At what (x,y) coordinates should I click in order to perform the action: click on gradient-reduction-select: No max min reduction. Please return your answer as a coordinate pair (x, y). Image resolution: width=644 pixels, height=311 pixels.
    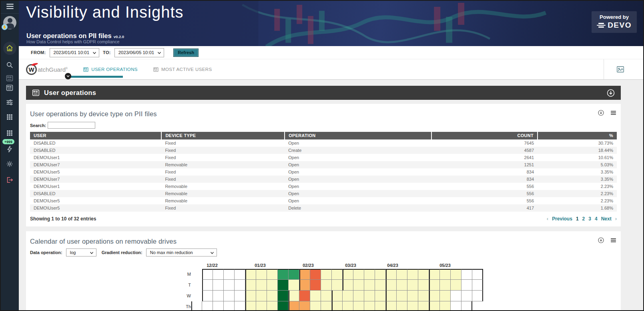
    Looking at the image, I should click on (182, 252).